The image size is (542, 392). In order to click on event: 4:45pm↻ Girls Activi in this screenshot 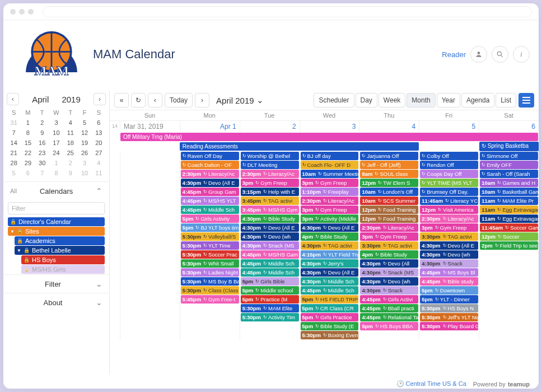, I will do `click(389, 299)`.